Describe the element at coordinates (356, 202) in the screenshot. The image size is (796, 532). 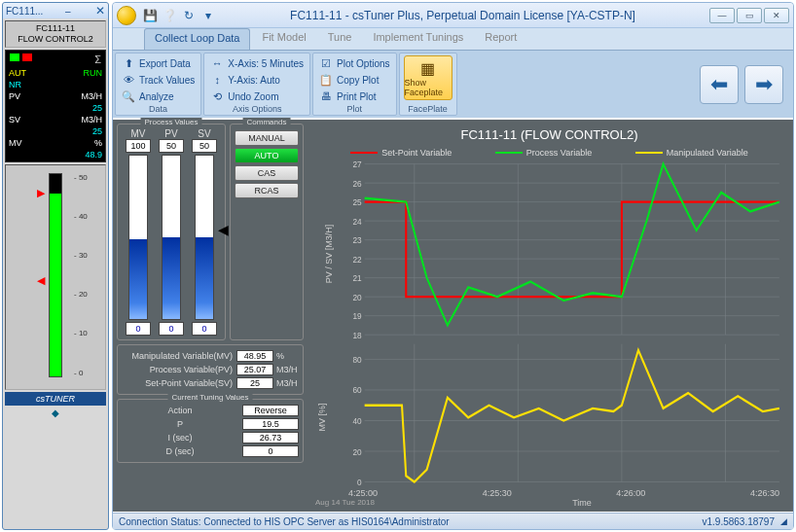
I see `svg-text: 25` at that location.